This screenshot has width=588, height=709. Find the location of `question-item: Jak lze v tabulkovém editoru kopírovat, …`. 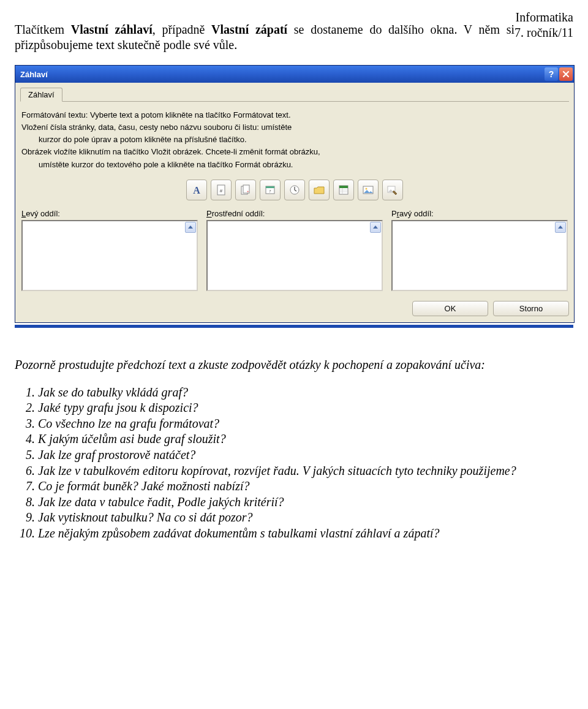

question-item: Jak lze v tabulkovém editoru kopírovat, … is located at coordinates (306, 471).